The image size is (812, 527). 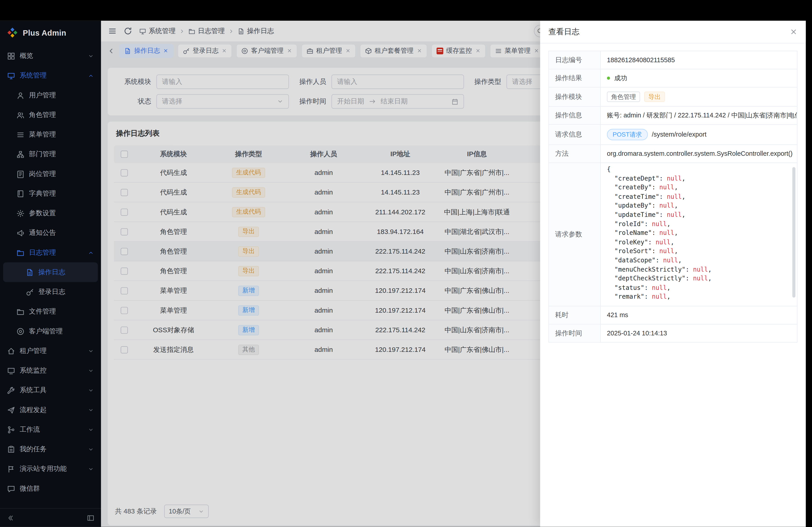 What do you see at coordinates (575, 78) in the screenshot?
I see `detail-label: 操作结果` at bounding box center [575, 78].